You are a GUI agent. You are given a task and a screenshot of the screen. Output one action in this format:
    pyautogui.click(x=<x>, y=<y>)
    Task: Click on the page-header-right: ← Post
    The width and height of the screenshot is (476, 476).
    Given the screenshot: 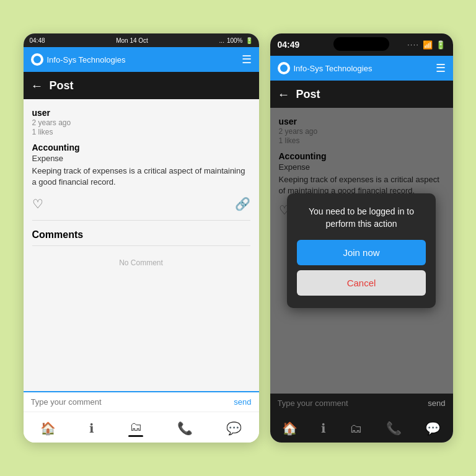 What is the action you would take?
    pyautogui.click(x=362, y=94)
    